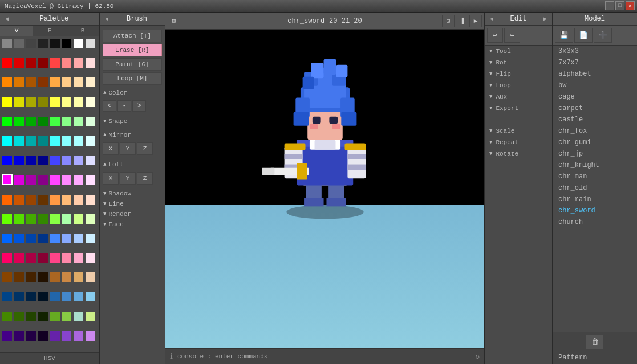 This screenshot has width=637, height=364. I want to click on export-section: ▼ Export, so click(518, 108).